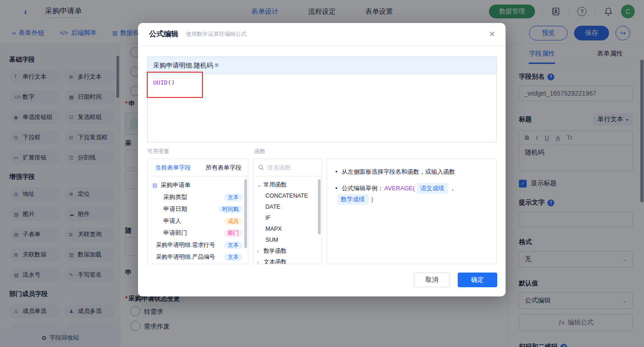 This screenshot has height=347, width=644. What do you see at coordinates (288, 196) in the screenshot?
I see `function-item: CONCATENATE` at bounding box center [288, 196].